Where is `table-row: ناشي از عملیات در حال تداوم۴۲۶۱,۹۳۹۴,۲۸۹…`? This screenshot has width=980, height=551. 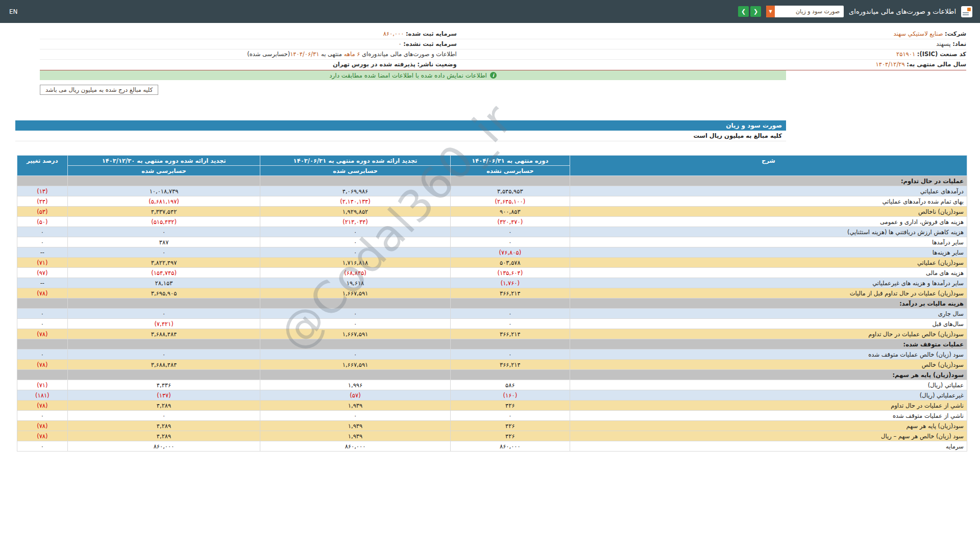 table-row: ناشي از عملیات در حال تداوم۴۲۶۱,۹۳۹۴,۲۸۹… is located at coordinates (492, 406).